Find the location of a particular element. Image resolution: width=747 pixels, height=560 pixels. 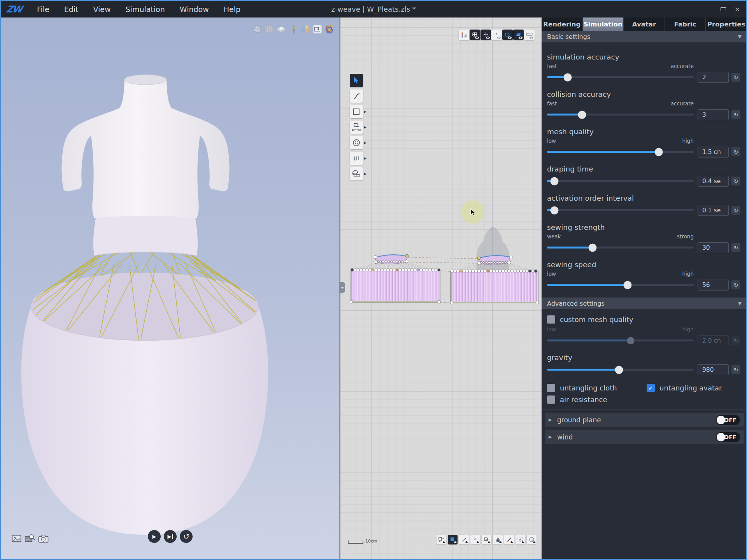

show-gizmo-icon is located at coordinates (257, 29).